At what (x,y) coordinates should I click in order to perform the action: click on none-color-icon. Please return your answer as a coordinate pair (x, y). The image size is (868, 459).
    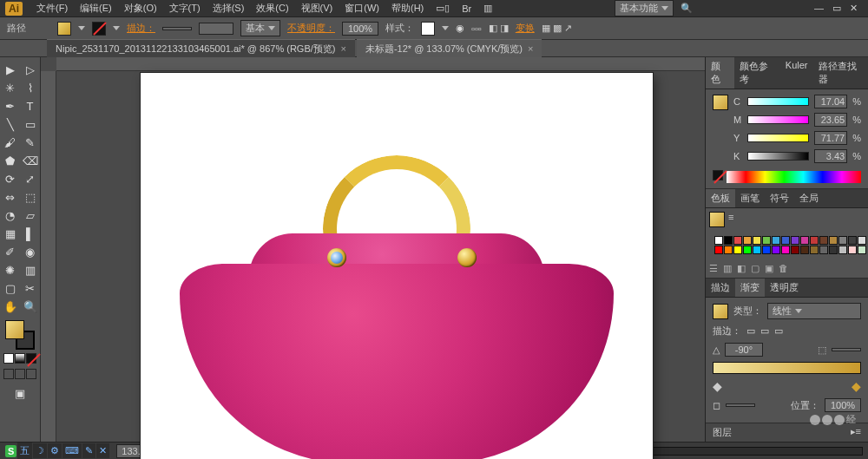
    Looking at the image, I should click on (718, 175).